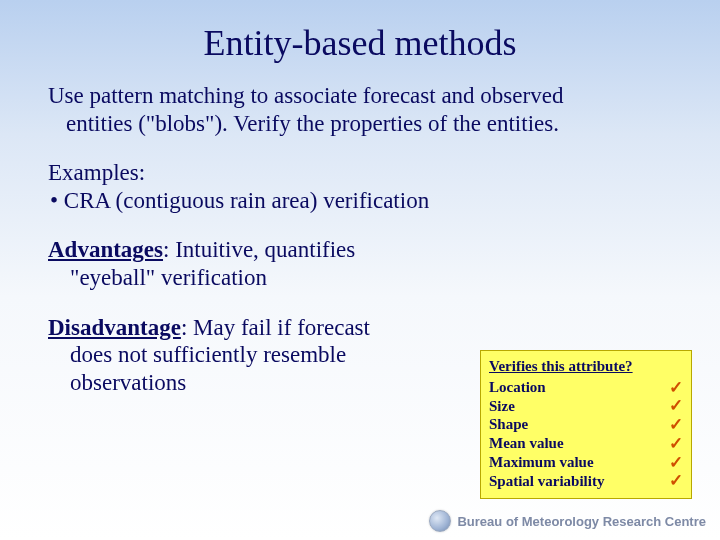  Describe the element at coordinates (258, 355) in the screenshot. I see `disadvantage-line-2: does not sufficiently resemble` at that location.